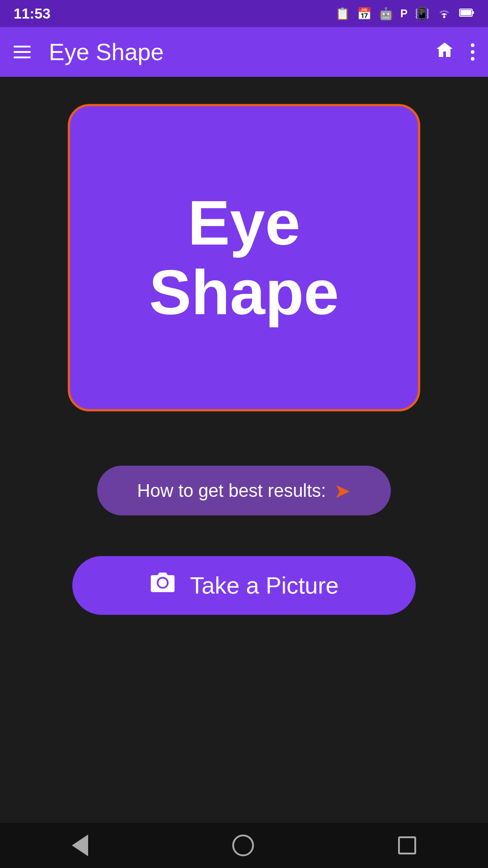 The height and width of the screenshot is (868, 488). Describe the element at coordinates (404, 14) in the screenshot. I see `parking-icon: P` at that location.